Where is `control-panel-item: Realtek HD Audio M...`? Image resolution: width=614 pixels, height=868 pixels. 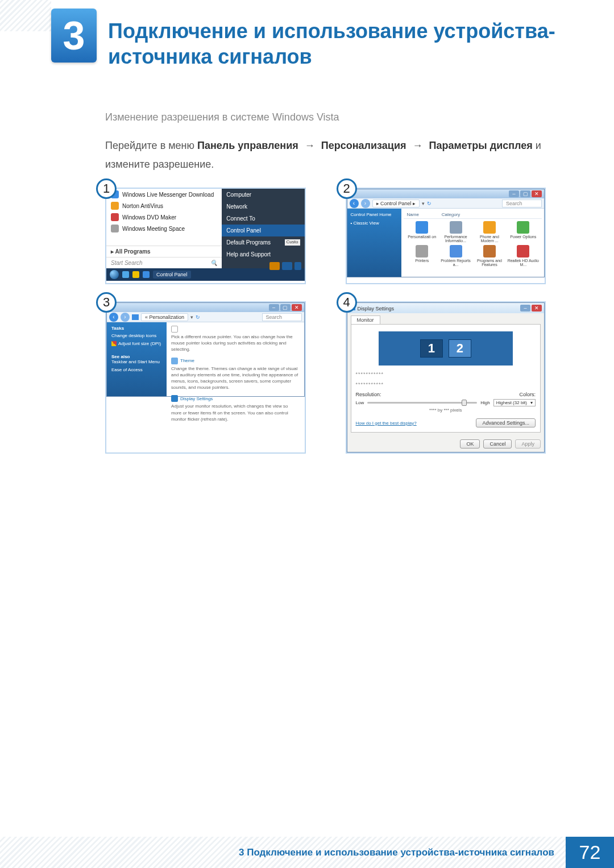 control-panel-item: Realtek HD Audio M... is located at coordinates (523, 256).